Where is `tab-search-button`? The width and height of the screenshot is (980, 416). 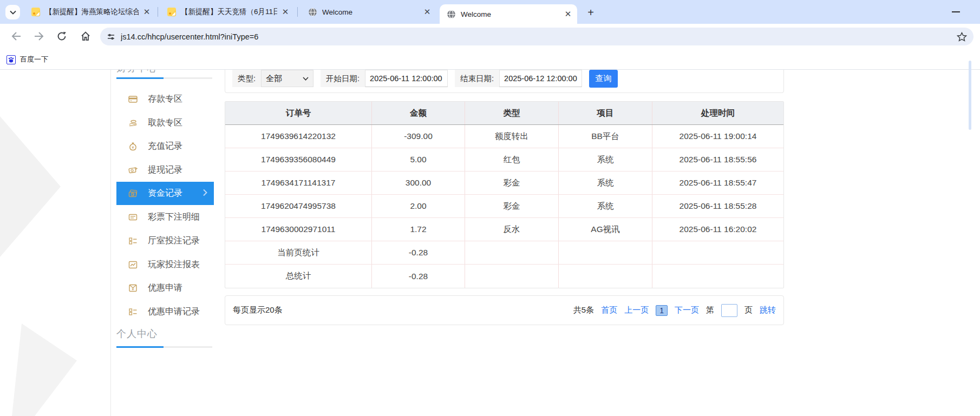 tab-search-button is located at coordinates (13, 12).